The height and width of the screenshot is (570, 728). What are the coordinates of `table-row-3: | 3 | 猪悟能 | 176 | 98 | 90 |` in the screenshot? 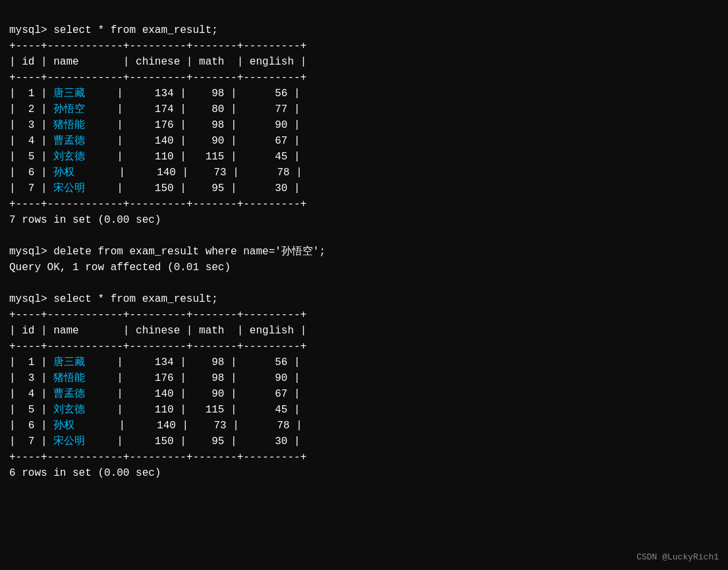 It's located at (155, 125).